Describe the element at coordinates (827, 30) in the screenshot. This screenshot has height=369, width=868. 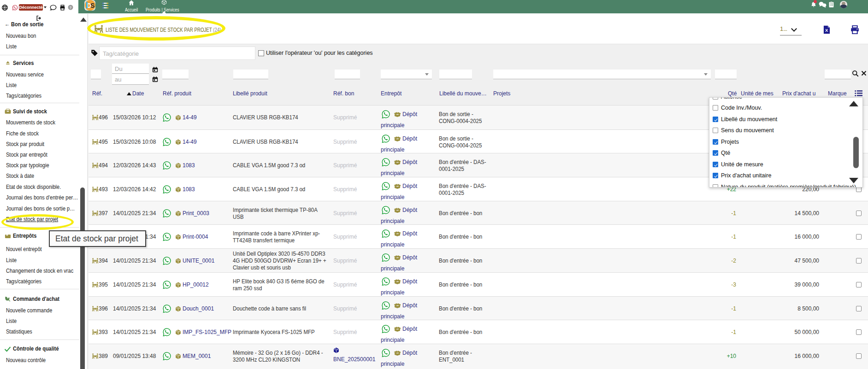
I see `svg-text: X` at that location.